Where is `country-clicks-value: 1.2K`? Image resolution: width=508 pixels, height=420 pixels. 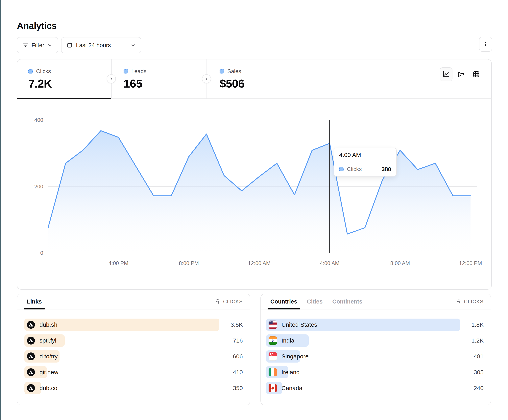
country-clicks-value: 1.2K is located at coordinates (478, 340).